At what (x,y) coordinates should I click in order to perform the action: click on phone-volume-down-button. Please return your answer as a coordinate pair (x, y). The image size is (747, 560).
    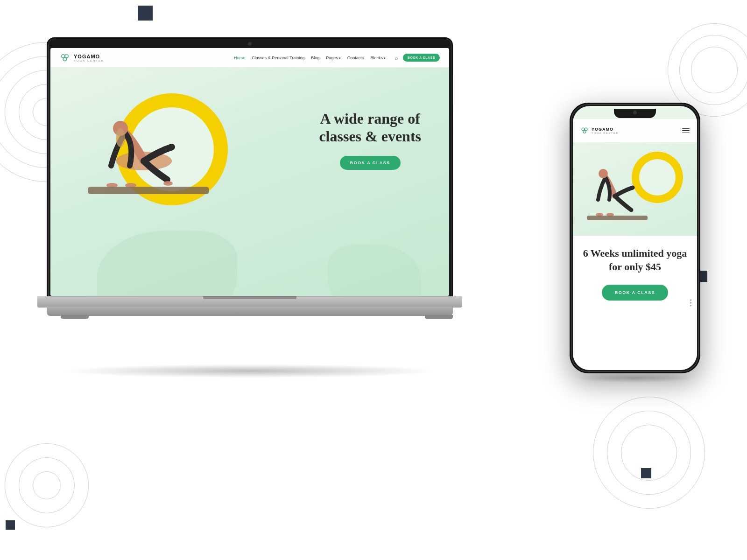
    Looking at the image, I should click on (570, 196).